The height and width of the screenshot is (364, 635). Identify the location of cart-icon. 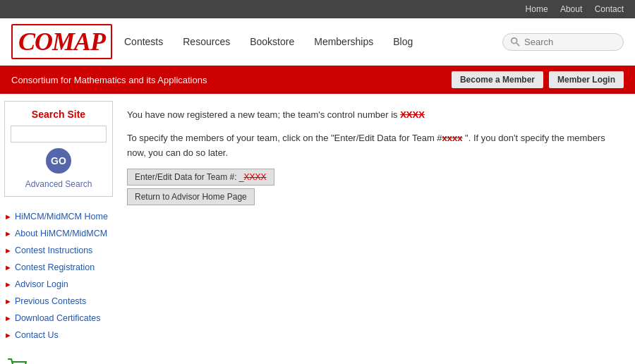
(18, 361).